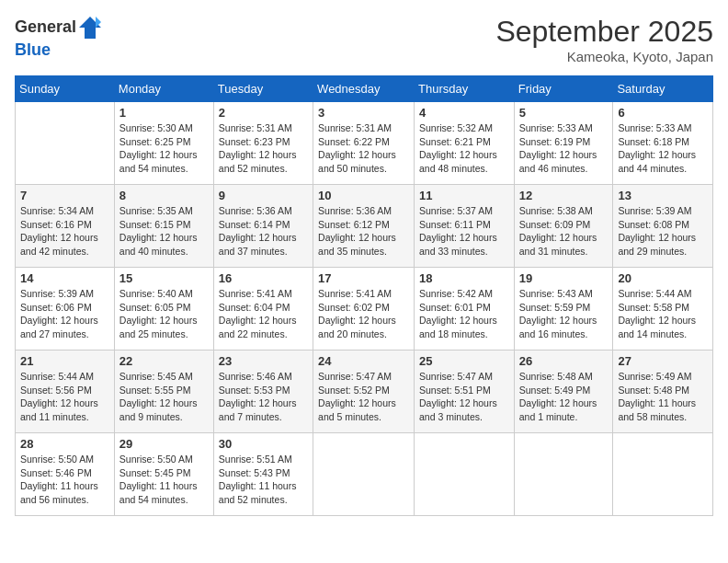  I want to click on day-info: Sunrise: 5:37 AMSunset: 6:11 PMDaylight:…, so click(464, 232).